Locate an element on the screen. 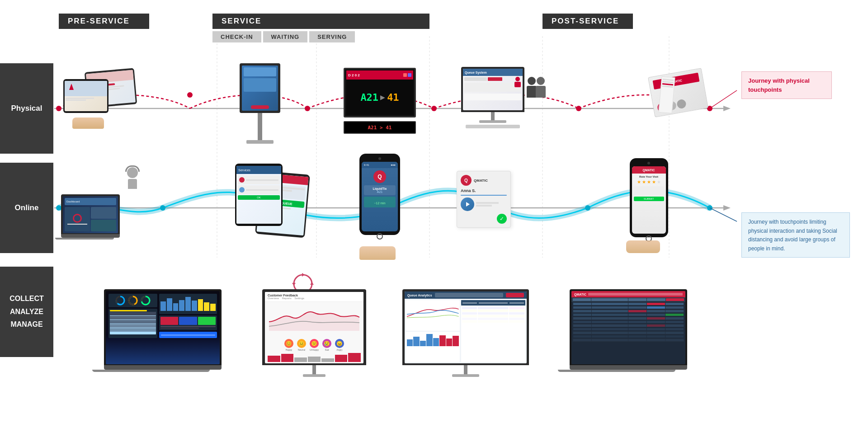 The width and height of the screenshot is (868, 423). physical-checkin-device is located at coordinates (260, 104).